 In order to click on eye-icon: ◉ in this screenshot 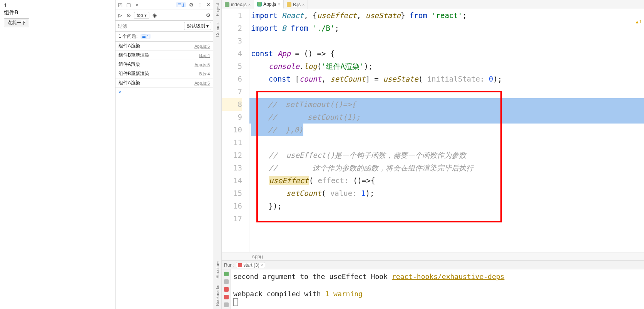, I will do `click(155, 15)`.